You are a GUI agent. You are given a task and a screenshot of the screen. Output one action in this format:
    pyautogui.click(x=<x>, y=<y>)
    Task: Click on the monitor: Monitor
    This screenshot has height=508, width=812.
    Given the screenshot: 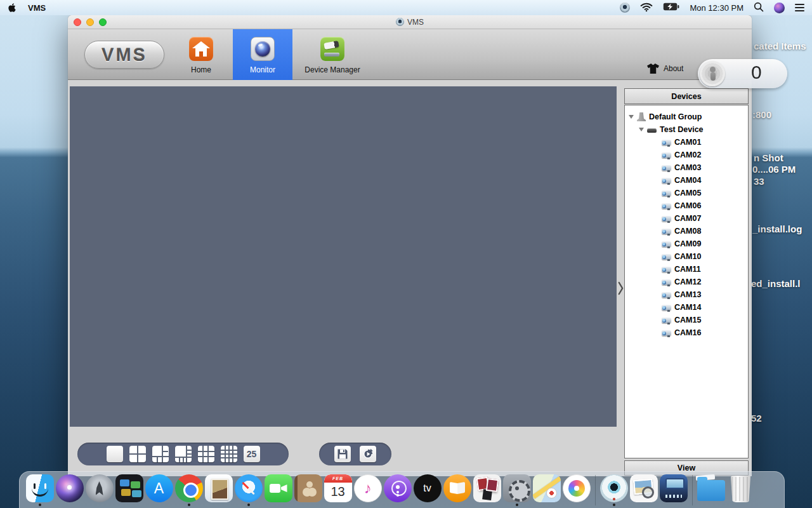 What is the action you would take?
    pyautogui.click(x=263, y=55)
    